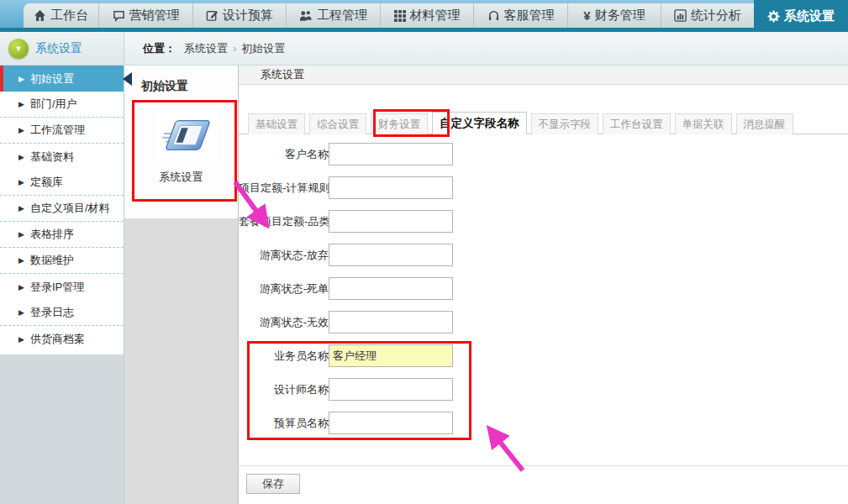 The width and height of the screenshot is (848, 504). Describe the element at coordinates (59, 49) in the screenshot. I see `sidebar-section-title: 系统设置` at that location.